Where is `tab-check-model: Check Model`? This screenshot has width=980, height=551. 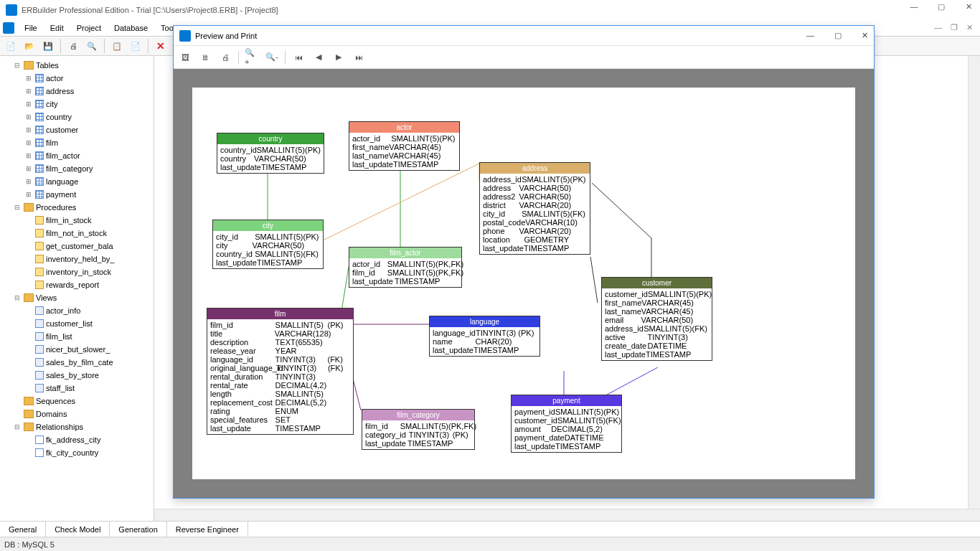 tab-check-model: Check Model is located at coordinates (77, 529).